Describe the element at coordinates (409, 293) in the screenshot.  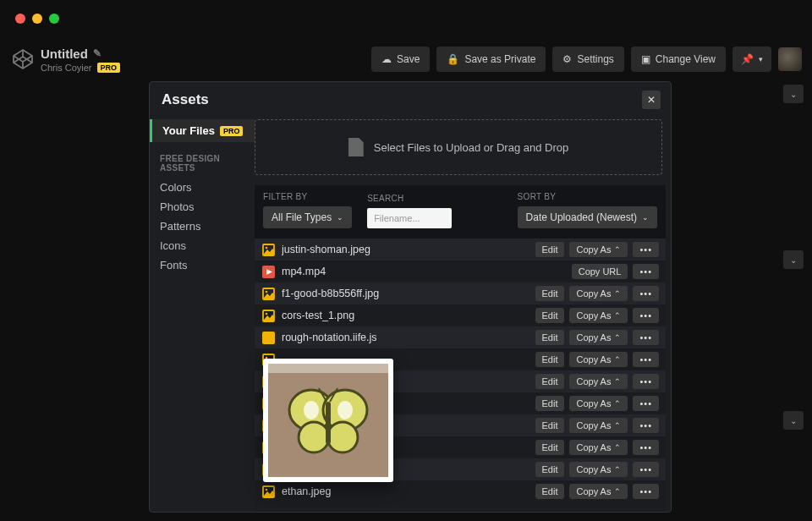
I see `file-name: f1-good-b8b556ff.jpg` at that location.